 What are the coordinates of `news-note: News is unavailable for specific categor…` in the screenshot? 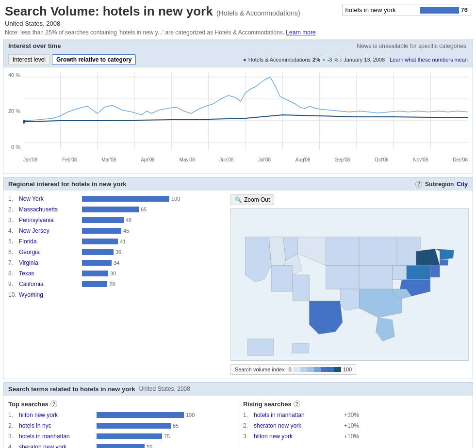 It's located at (412, 46).